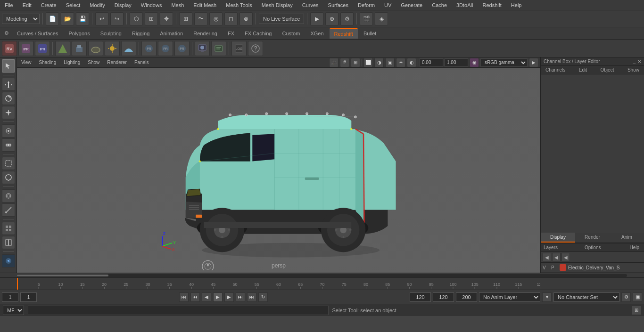 Image resolution: width=644 pixels, height=332 pixels. What do you see at coordinates (583, 70) in the screenshot?
I see `edit-link: Edit` at bounding box center [583, 70].